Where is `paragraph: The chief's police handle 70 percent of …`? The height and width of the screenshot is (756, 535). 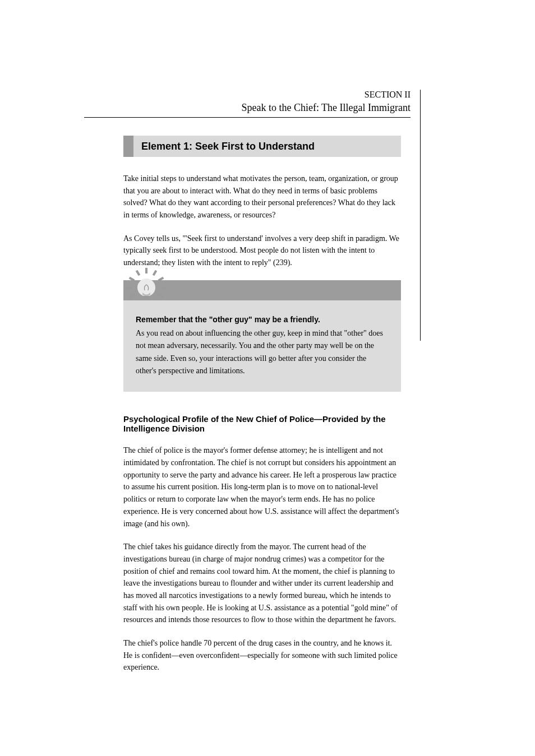 paragraph: The chief's police handle 70 percent of … is located at coordinates (262, 656).